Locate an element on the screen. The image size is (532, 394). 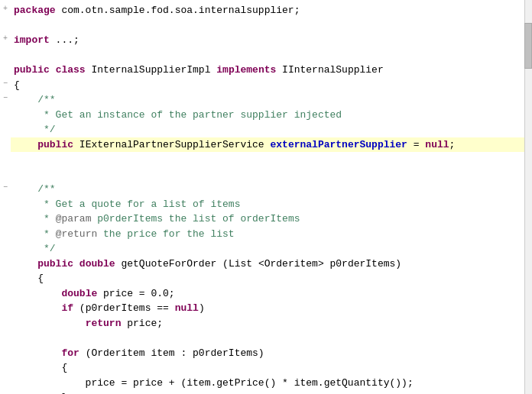
line-5: public class InternalSupplierImpl implem… is located at coordinates (266, 70).